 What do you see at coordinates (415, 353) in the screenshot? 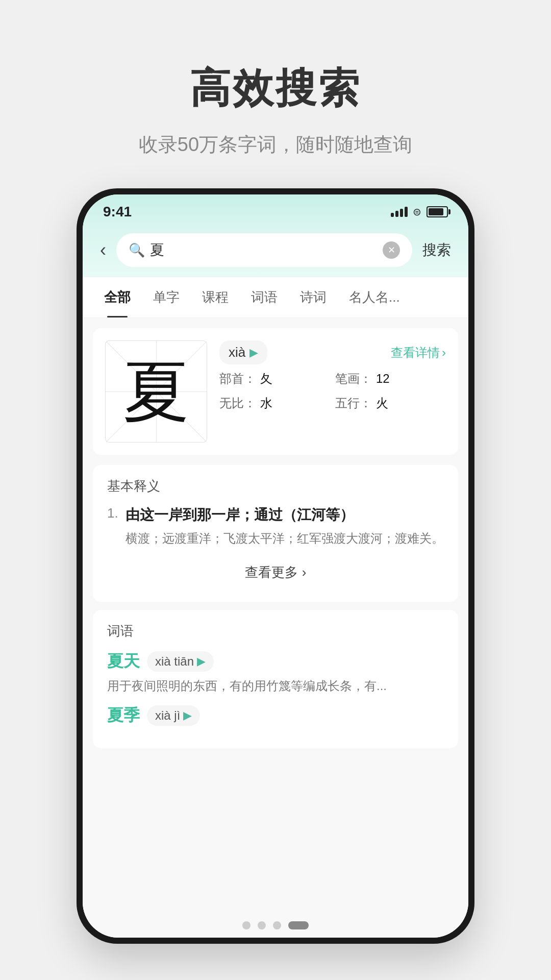
I see `detail-link-text: 查看详情` at bounding box center [415, 353].